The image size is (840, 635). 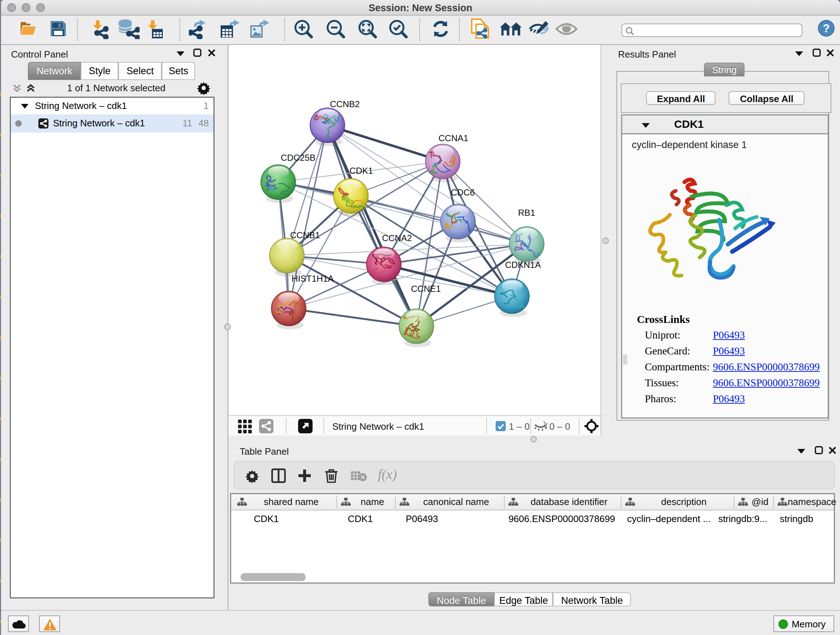 What do you see at coordinates (345, 104) in the screenshot?
I see `svg-text: CCNB2` at bounding box center [345, 104].